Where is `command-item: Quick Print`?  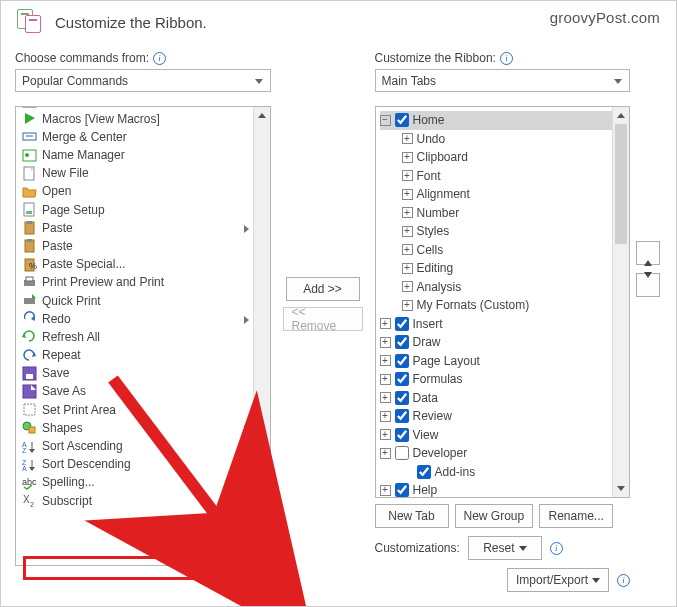 command-item: Quick Print is located at coordinates (134, 300).